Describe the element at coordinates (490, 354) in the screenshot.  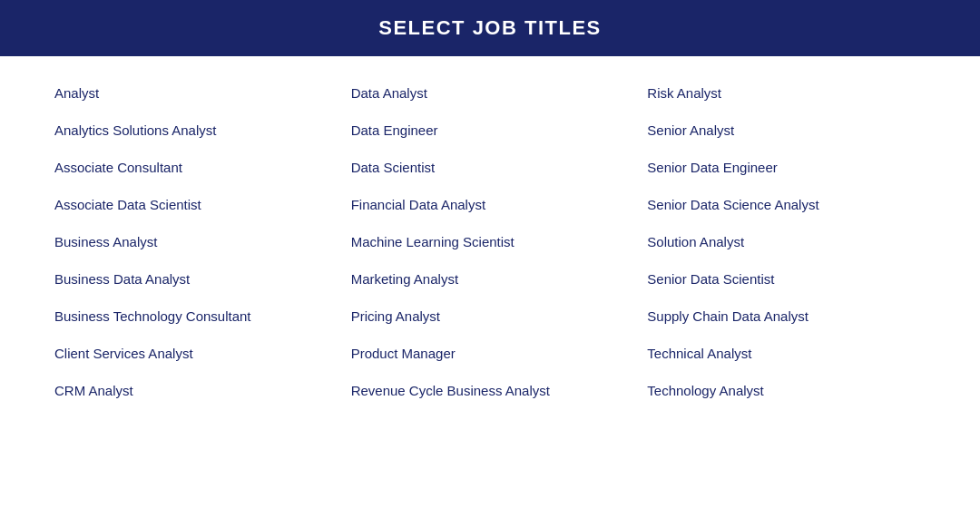
I see `job-item: Product Manager` at that location.